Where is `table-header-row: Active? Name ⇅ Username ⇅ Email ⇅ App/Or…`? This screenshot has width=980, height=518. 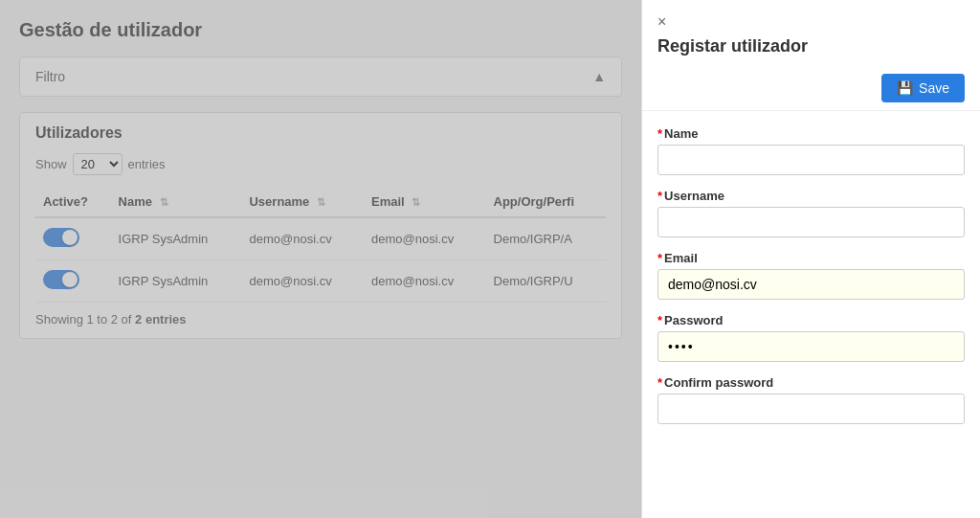 table-header-row: Active? Name ⇅ Username ⇅ Email ⇅ App/Or… is located at coordinates (321, 202).